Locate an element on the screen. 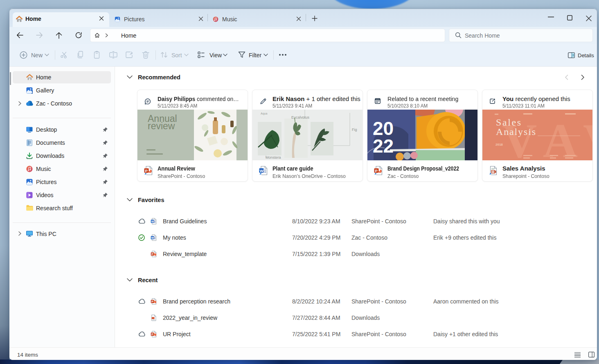  svg-text: Aqua is located at coordinates (264, 114).